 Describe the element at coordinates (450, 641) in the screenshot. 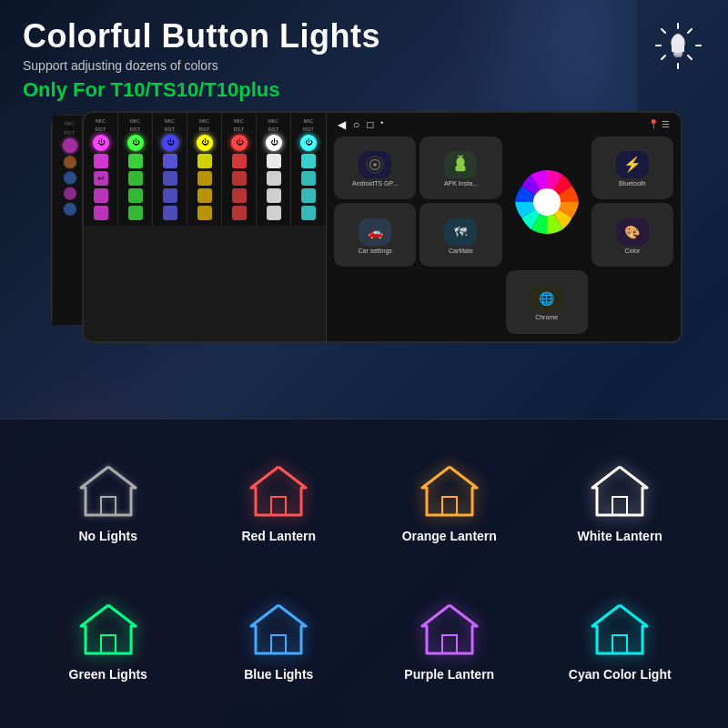

I see `light-item-purple-lantern: Purple Lantern` at that location.